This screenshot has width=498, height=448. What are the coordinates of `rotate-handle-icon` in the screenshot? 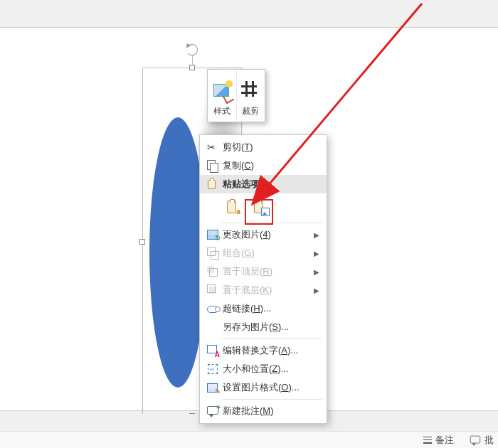 It's located at (192, 50).